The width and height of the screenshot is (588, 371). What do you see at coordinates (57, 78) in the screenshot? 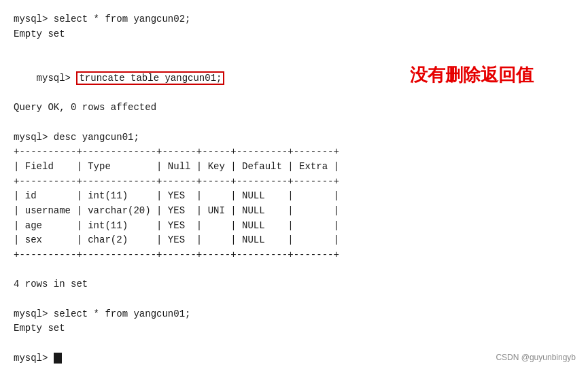
I see `prompt-prefix: mysql>` at bounding box center [57, 78].